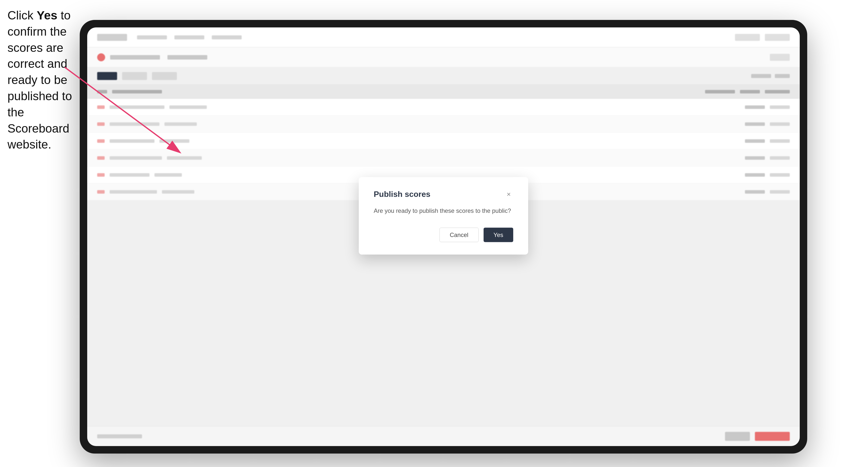 Image resolution: width=868 pixels, height=467 pixels. I want to click on nav-links, so click(189, 37).